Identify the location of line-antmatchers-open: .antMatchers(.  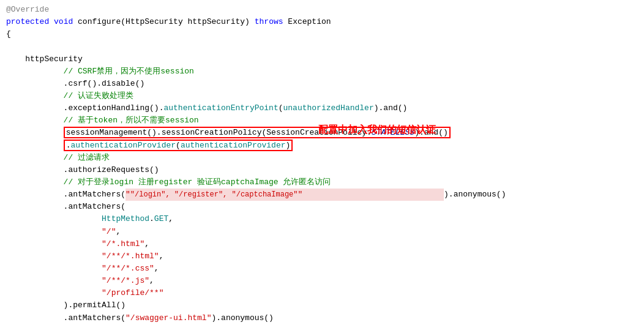
(322, 207).